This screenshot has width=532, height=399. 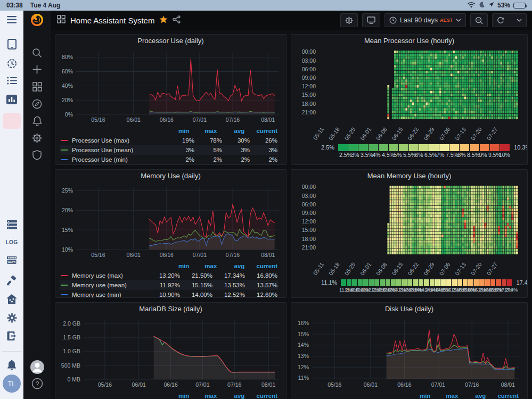 I want to click on battery-percent: 53%, so click(x=504, y=5).